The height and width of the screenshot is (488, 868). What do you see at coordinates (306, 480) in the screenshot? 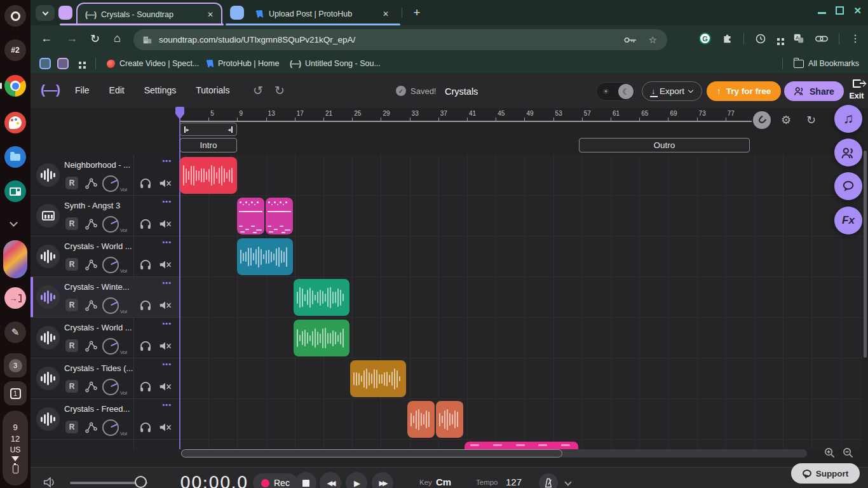
I see `stop-button` at bounding box center [306, 480].